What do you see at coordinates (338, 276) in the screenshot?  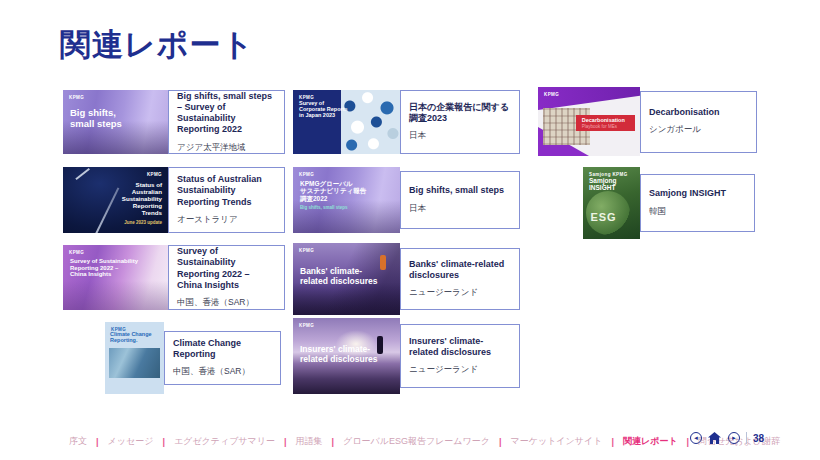 I see `cover-title: Banks' climate-related disclosures` at bounding box center [338, 276].